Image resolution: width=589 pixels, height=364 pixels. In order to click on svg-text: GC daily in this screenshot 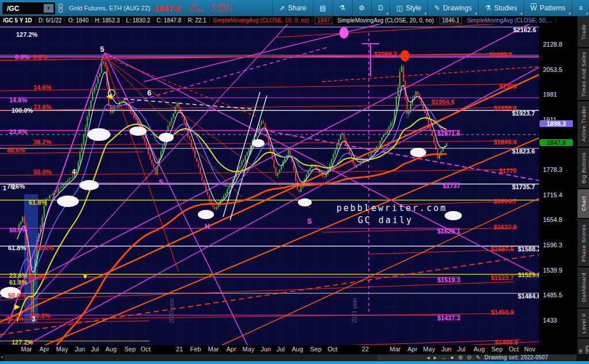, I will do `click(385, 220)`.